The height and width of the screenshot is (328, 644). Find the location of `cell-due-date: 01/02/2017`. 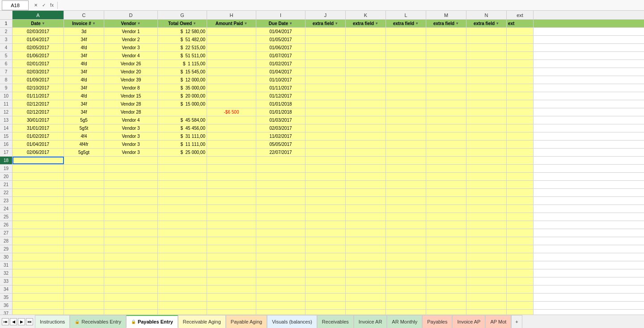

cell-due-date: 01/02/2017 is located at coordinates (281, 64).